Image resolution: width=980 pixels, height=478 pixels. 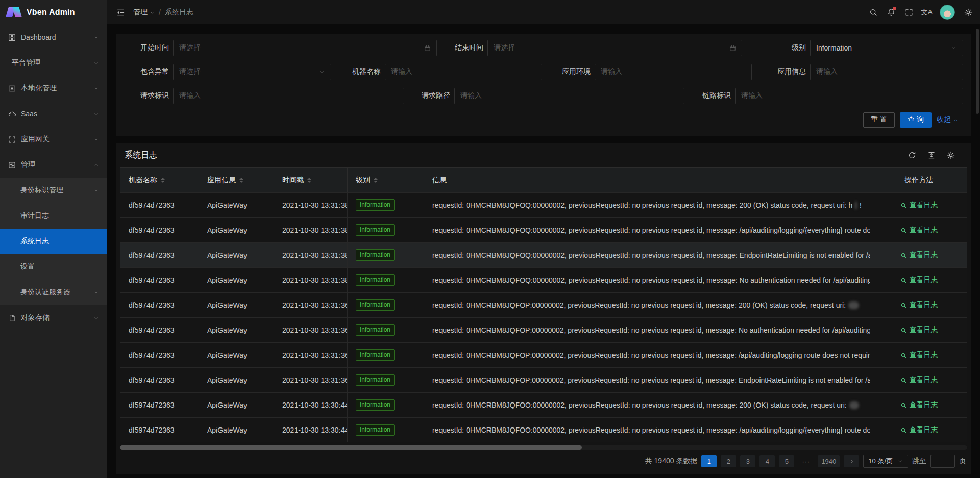 What do you see at coordinates (887, 48) in the screenshot?
I see `level-select: Information` at bounding box center [887, 48].